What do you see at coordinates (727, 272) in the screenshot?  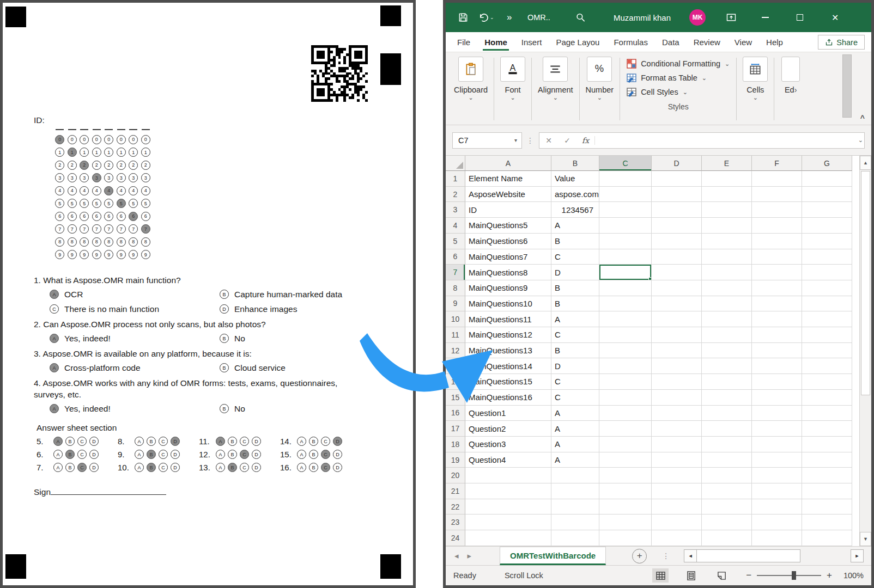 I see `cell-e7` at bounding box center [727, 272].